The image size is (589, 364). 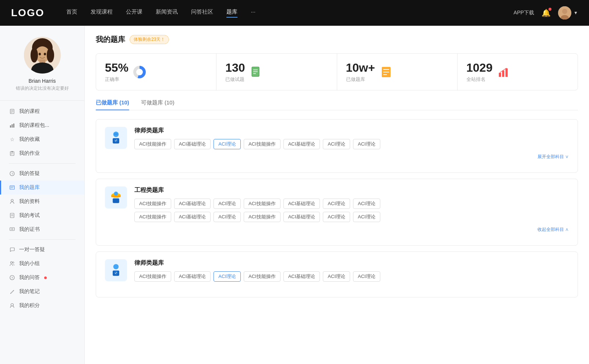 What do you see at coordinates (140, 72) in the screenshot?
I see `donut-chart-icon` at bounding box center [140, 72].